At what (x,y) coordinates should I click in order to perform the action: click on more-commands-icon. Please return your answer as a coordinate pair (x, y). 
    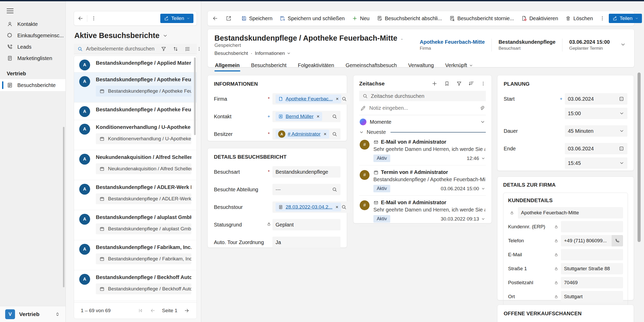
    Looking at the image, I should click on (602, 18).